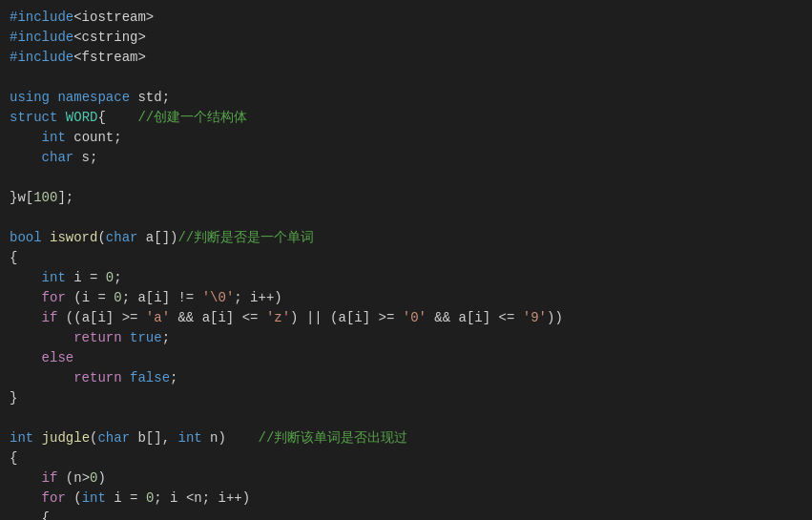 The width and height of the screenshot is (812, 520). Describe the element at coordinates (406, 258) in the screenshot. I see `code-line-13: {` at that location.